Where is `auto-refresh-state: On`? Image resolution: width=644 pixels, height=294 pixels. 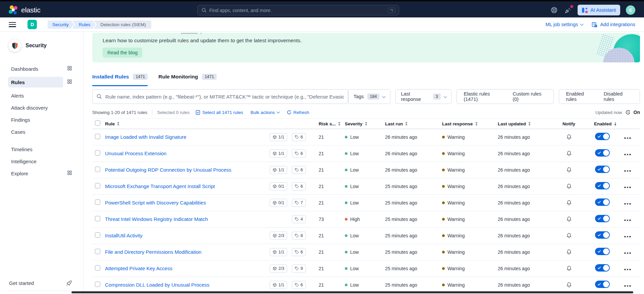
auto-refresh-state: On is located at coordinates (637, 112).